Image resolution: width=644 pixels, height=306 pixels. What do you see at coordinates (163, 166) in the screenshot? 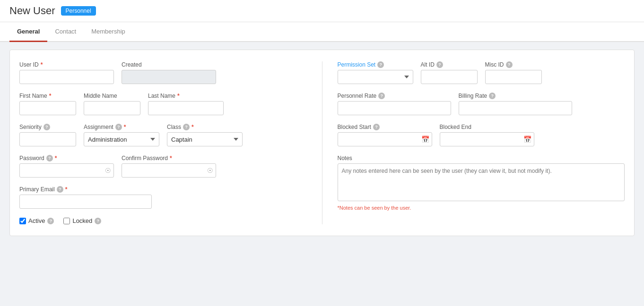
I see `row-passwords: Password ? * ☉ Confirm Password *` at bounding box center [163, 166].